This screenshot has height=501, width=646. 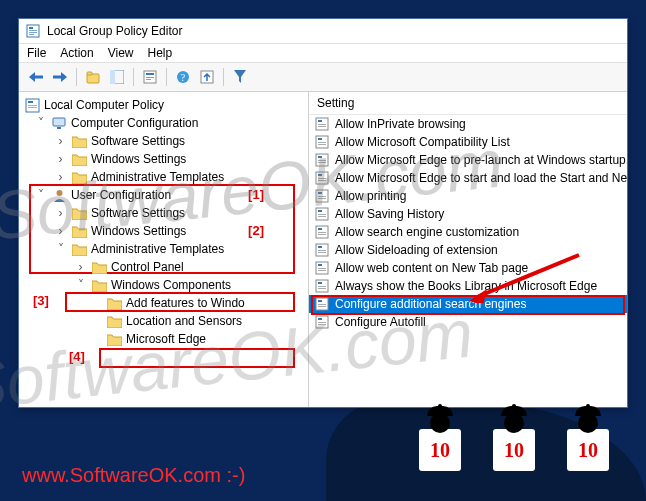 What do you see at coordinates (183, 77) in the screenshot?
I see `help-button: ?` at bounding box center [183, 77].